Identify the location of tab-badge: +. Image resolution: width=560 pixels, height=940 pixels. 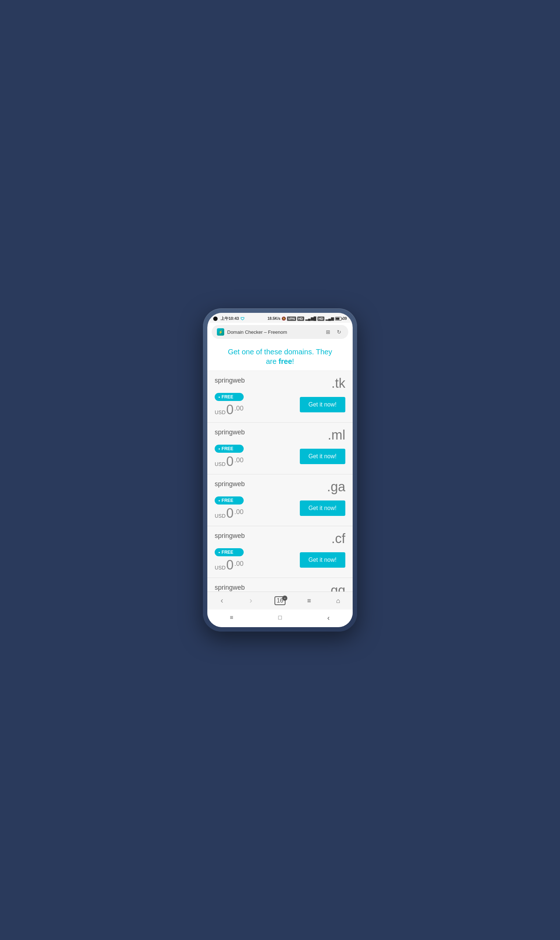
(285, 598).